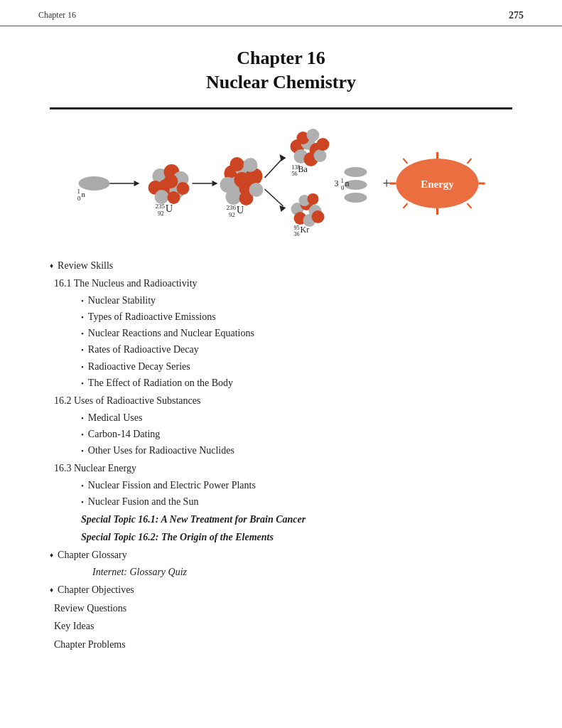 Image resolution: width=562 pixels, height=728 pixels. What do you see at coordinates (122, 300) in the screenshot?
I see `item-label: Nuclear Stability` at bounding box center [122, 300].